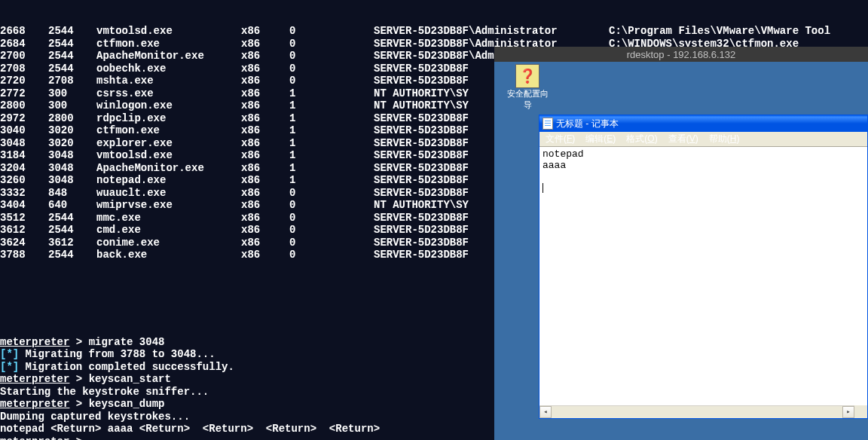 This screenshot has height=440, width=868. I want to click on pid: 3204, so click(24, 169).